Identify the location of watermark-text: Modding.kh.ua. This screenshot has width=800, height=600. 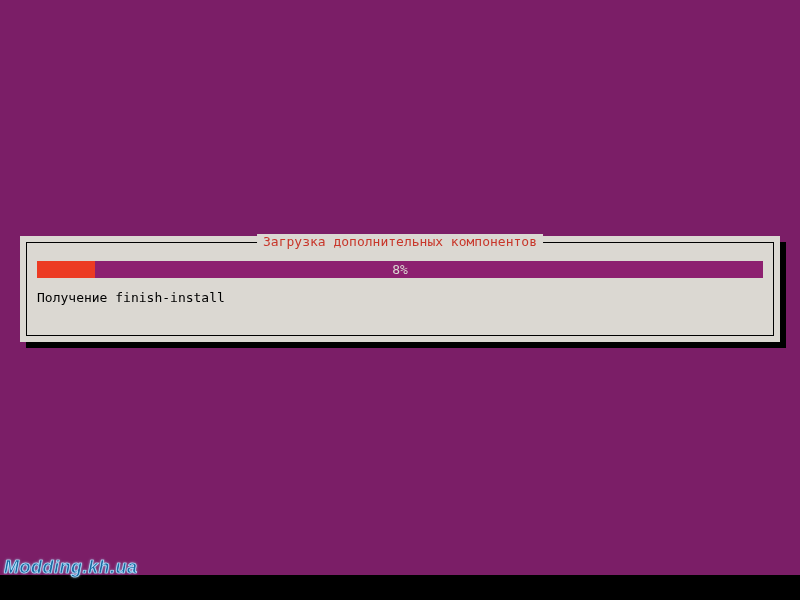
(70, 568).